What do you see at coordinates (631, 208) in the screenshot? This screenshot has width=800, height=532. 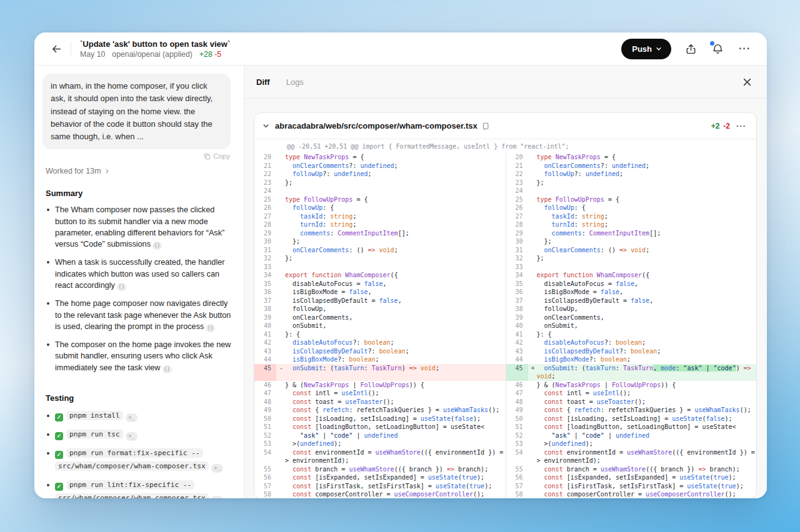 I see `diff-row: 26 followUp: {` at bounding box center [631, 208].